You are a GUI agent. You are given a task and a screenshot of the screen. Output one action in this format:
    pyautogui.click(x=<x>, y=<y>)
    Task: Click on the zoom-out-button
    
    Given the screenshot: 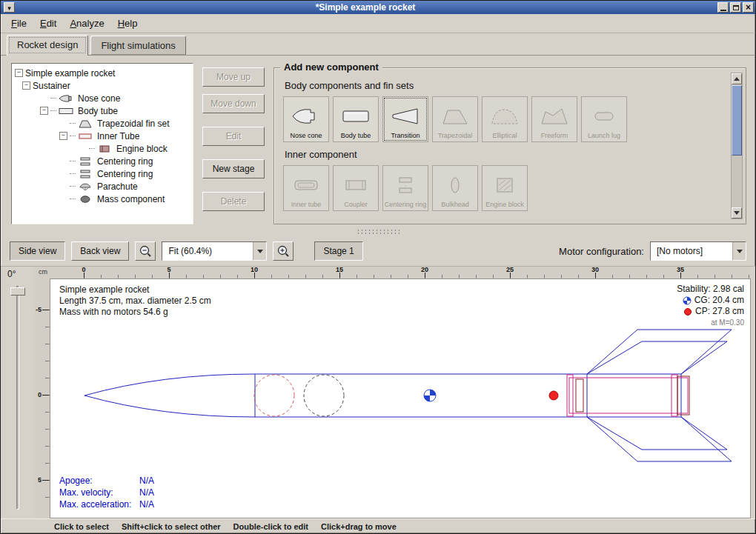 What is the action you would take?
    pyautogui.click(x=145, y=251)
    